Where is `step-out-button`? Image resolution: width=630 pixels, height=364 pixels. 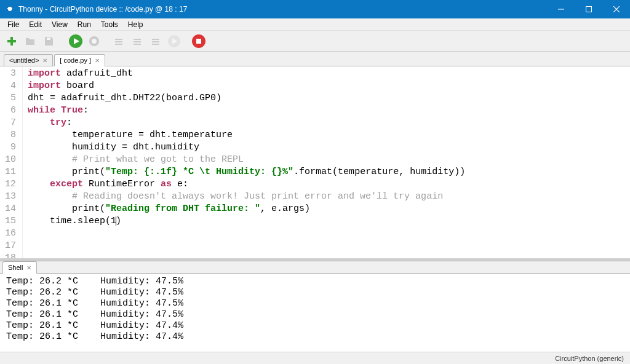
step-out-button is located at coordinates (156, 41).